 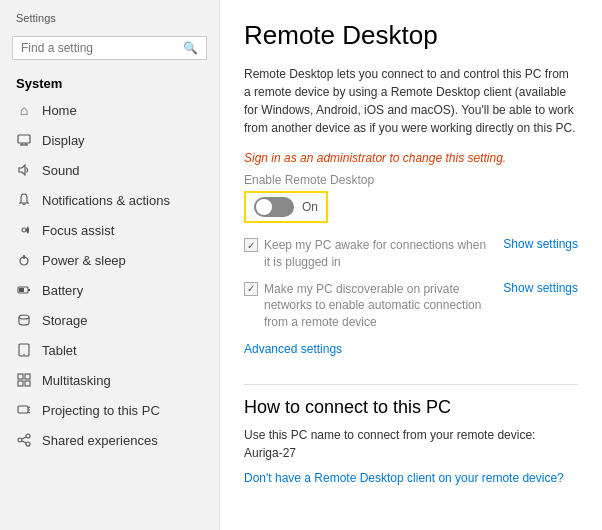 What do you see at coordinates (540, 244) in the screenshot?
I see `show-settings-link-1: Show settings` at bounding box center [540, 244].